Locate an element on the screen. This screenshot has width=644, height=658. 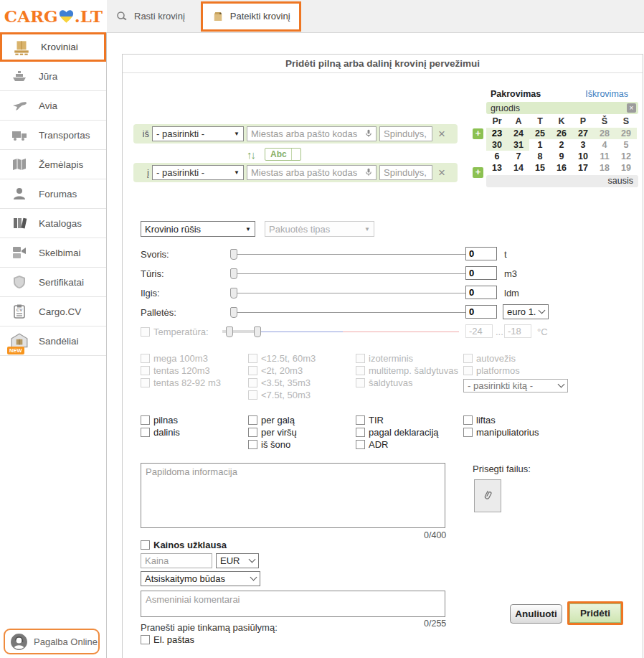
cargo-lt-logo: CARG .LT is located at coordinates (53, 16).